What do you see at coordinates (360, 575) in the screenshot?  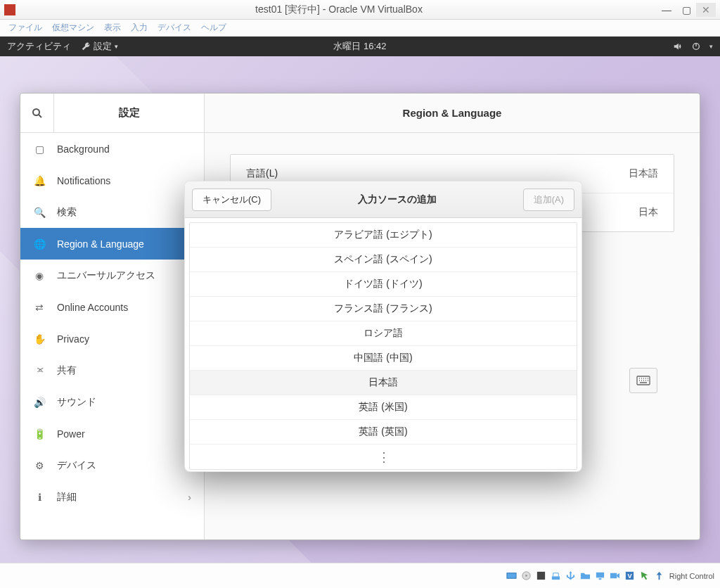 I see `vbox-statusbar: V Right Control` at bounding box center [360, 575].